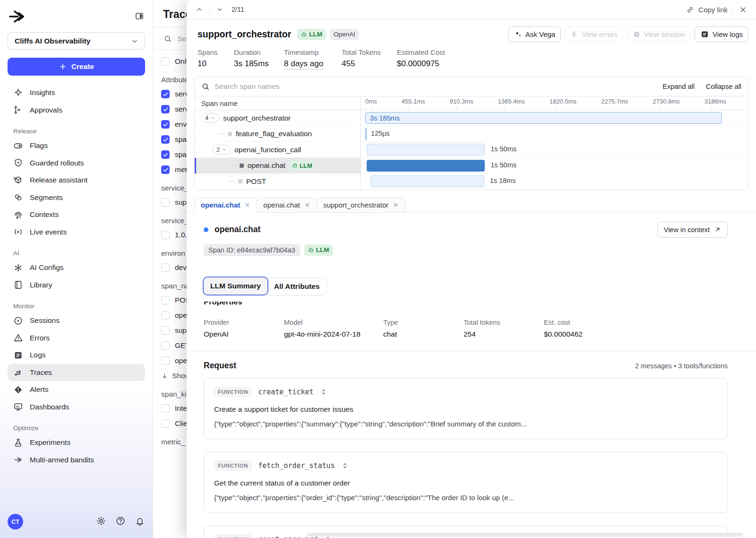 The height and width of the screenshot is (538, 756). Describe the element at coordinates (79, 131) in the screenshot. I see `nav-section-label: Release` at that location.